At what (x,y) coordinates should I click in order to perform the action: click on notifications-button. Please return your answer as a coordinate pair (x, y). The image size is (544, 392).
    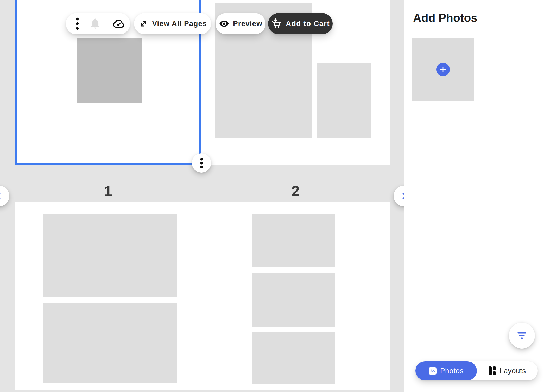
    Looking at the image, I should click on (95, 24).